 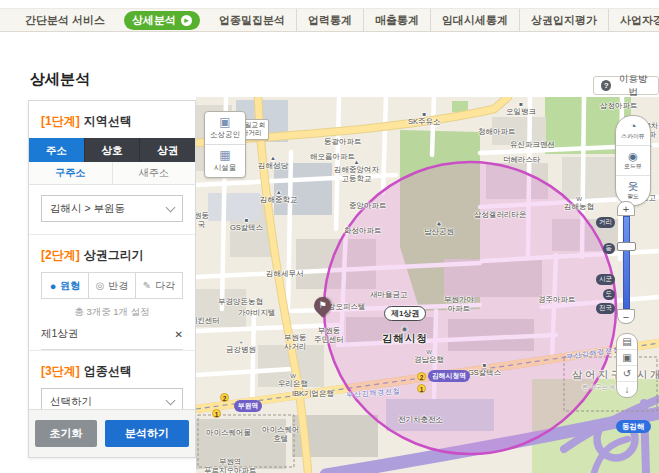 I want to click on map-label: 중앙아파트, so click(x=368, y=206).